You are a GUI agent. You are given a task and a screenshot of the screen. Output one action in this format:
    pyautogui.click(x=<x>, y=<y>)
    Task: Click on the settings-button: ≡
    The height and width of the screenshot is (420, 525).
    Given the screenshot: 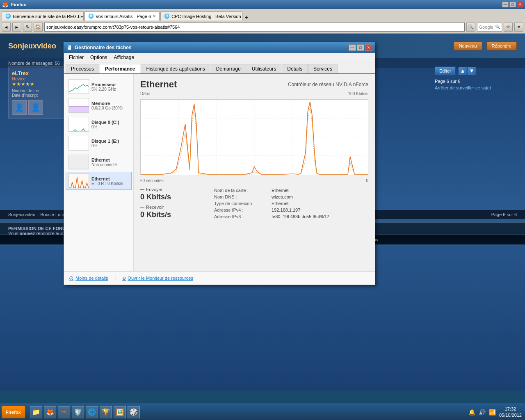 What is the action you would take?
    pyautogui.click(x=519, y=27)
    